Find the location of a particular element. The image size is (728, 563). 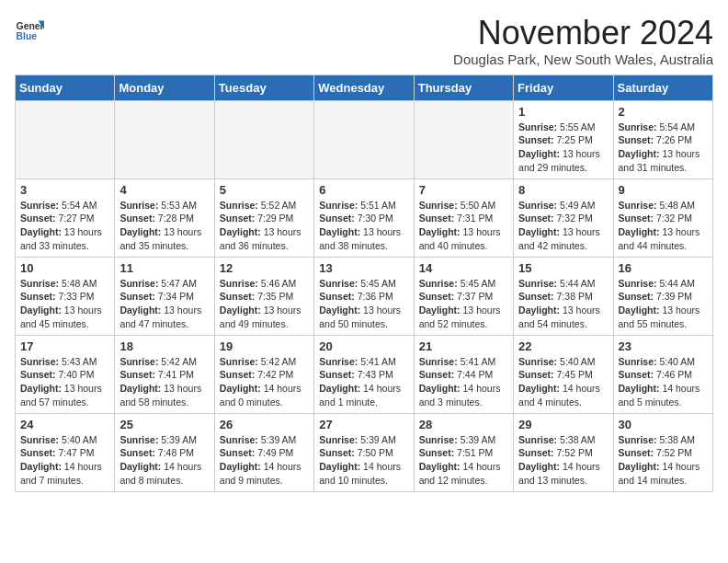

day-info: Sunrise: 5:40 AMSunset: 7:45 PMDaylight:… is located at coordinates (563, 383).